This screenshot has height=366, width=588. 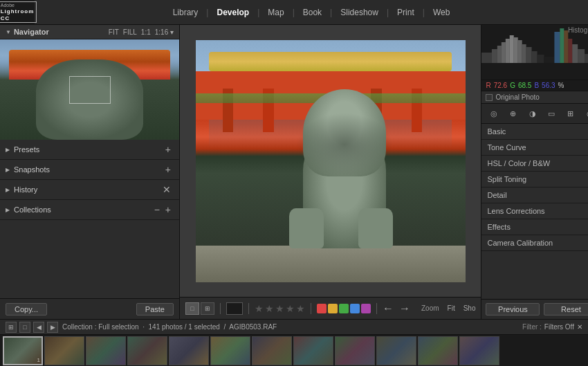 I want to click on hsl-section: HSL / Color / B&W ▶, so click(x=535, y=163).